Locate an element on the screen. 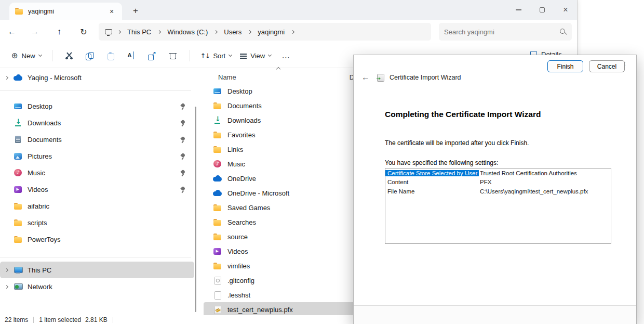 The image size is (644, 324). rename-button is located at coordinates (131, 56).